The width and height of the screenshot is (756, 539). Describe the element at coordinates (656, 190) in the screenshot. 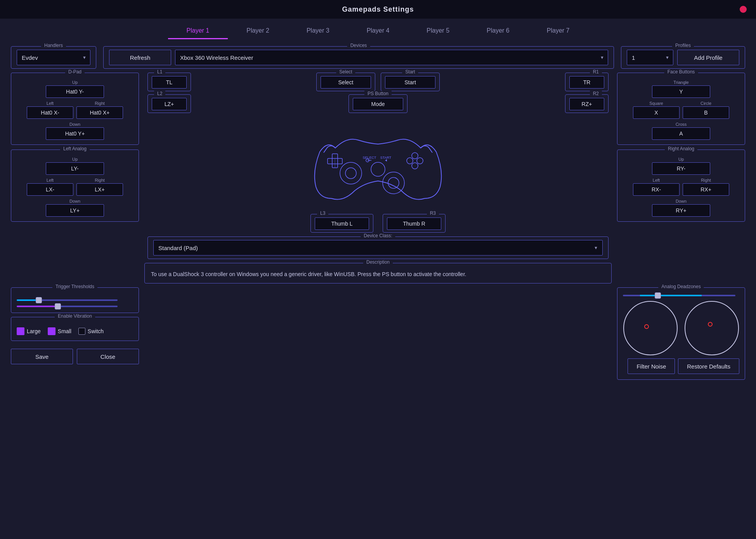

I see `right-analog-left-button: RX-` at that location.